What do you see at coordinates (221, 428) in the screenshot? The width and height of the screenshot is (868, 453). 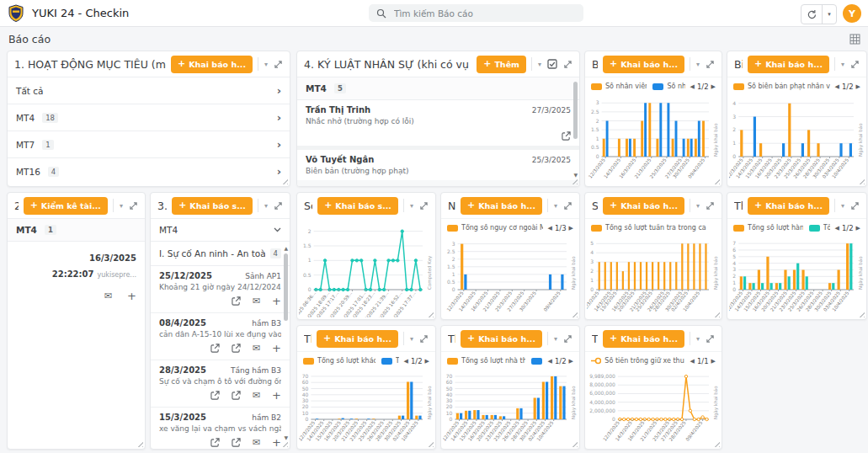 I see `report-entry: 15/3/2025hầm B2 xe văng lại va chạm vs v…` at bounding box center [221, 428].